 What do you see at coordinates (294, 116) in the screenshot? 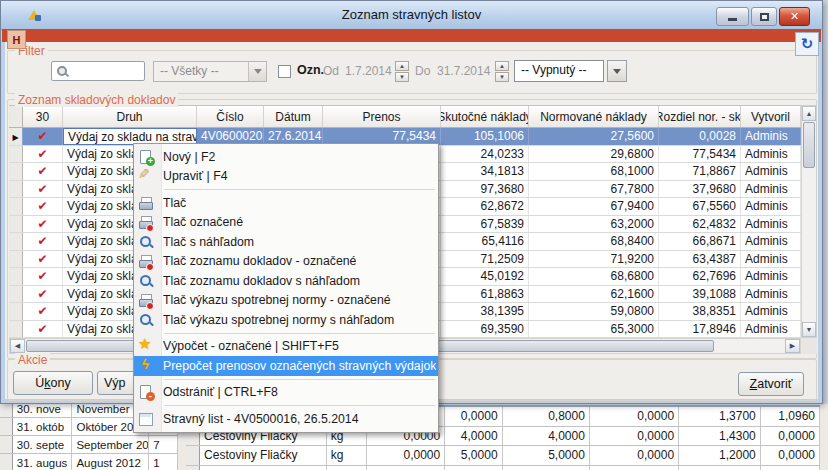
I see `column-header-4: Dátum` at bounding box center [294, 116].